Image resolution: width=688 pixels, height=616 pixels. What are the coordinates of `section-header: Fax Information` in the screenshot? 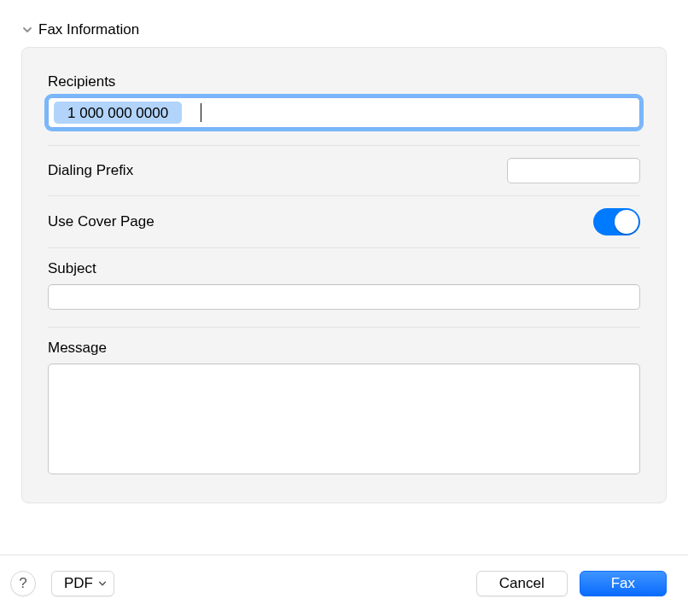 It's located at (344, 26).